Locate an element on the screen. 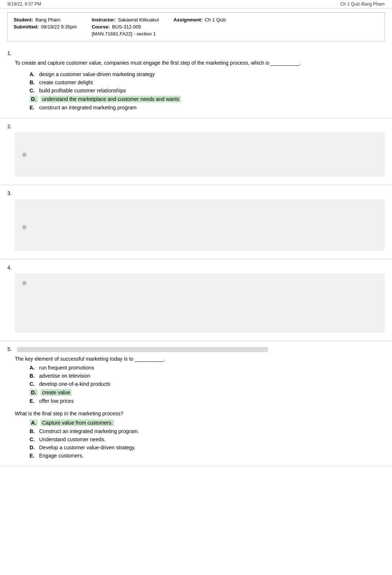 This screenshot has width=392, height=575. option-text: design a customer value-driven marketing… is located at coordinates (97, 74).